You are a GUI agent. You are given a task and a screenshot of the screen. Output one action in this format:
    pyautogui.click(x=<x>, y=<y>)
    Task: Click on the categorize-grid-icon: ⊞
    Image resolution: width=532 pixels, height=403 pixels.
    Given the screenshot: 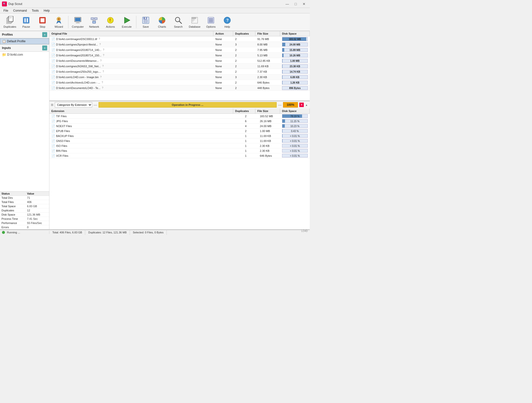 What is the action you would take?
    pyautogui.click(x=52, y=105)
    